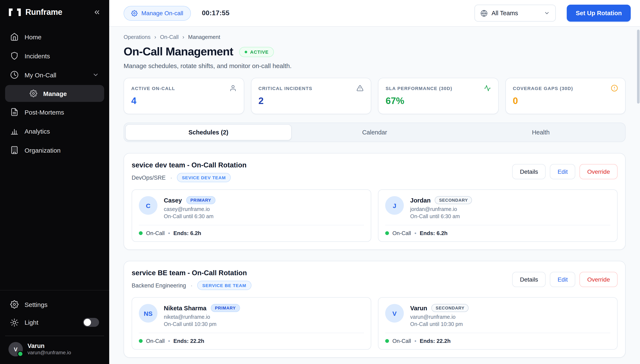 This screenshot has width=640, height=364. I want to click on avatar: C, so click(148, 206).